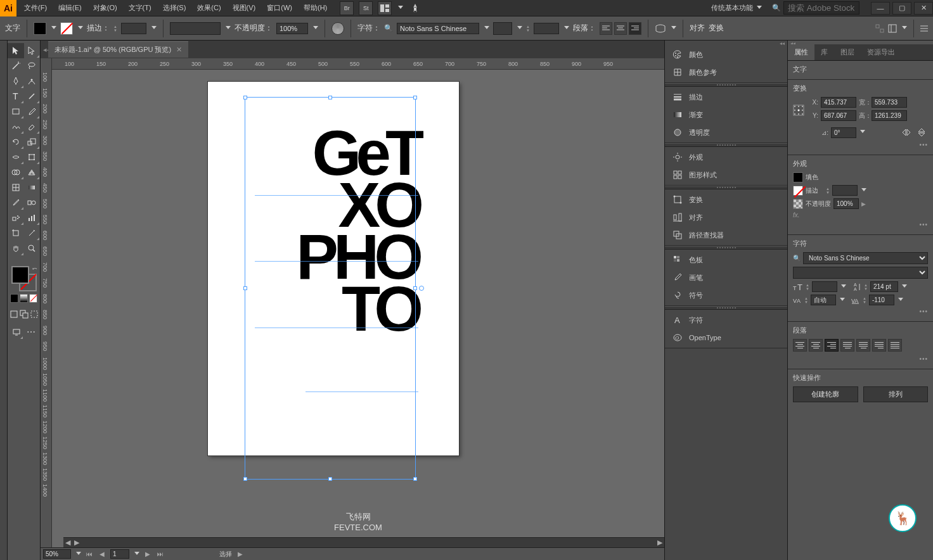 The height and width of the screenshot is (560, 933). I want to click on para-align-center, so click(816, 345).